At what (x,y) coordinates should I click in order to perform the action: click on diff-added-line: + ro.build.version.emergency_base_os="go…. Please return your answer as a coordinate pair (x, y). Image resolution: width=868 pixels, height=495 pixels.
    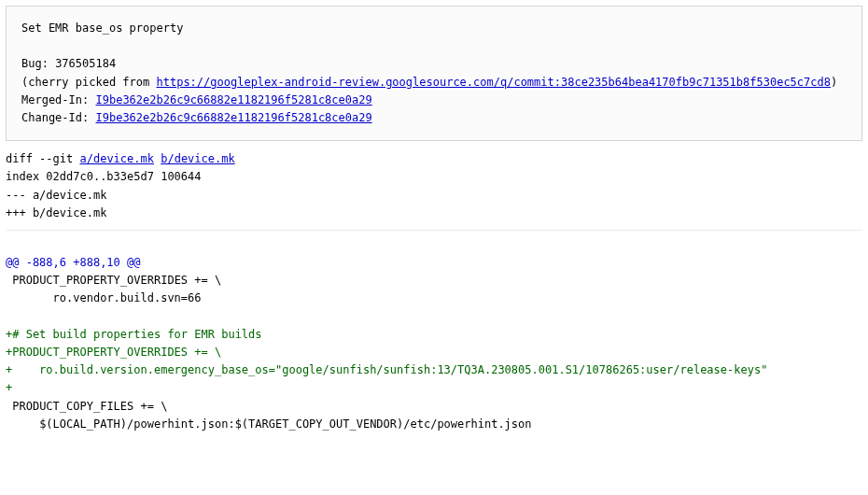
    Looking at the image, I should click on (386, 370).